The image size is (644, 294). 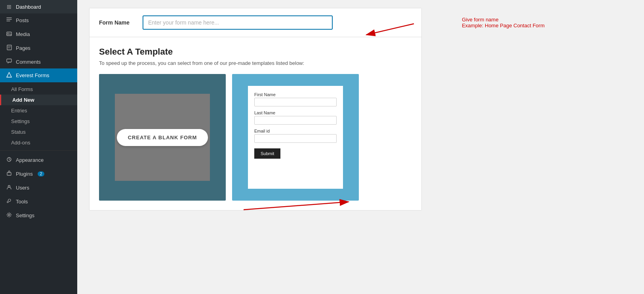 I want to click on media-icon, so click(x=9, y=34).